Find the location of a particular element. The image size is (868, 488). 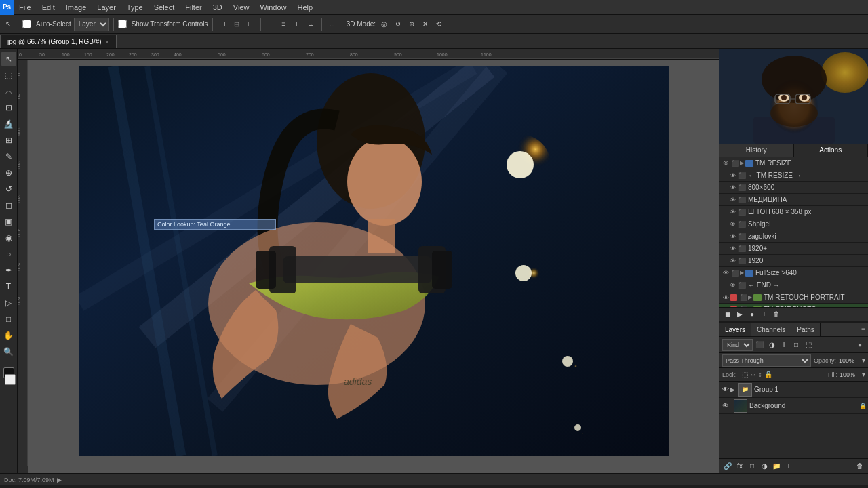

menu-filter: Filter is located at coordinates (193, 7).